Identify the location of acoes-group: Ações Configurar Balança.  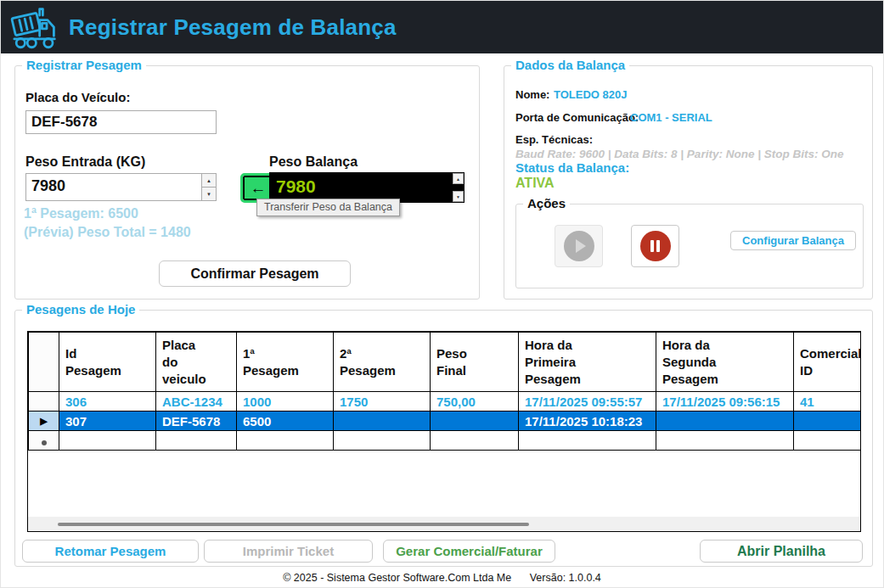
(690, 246).